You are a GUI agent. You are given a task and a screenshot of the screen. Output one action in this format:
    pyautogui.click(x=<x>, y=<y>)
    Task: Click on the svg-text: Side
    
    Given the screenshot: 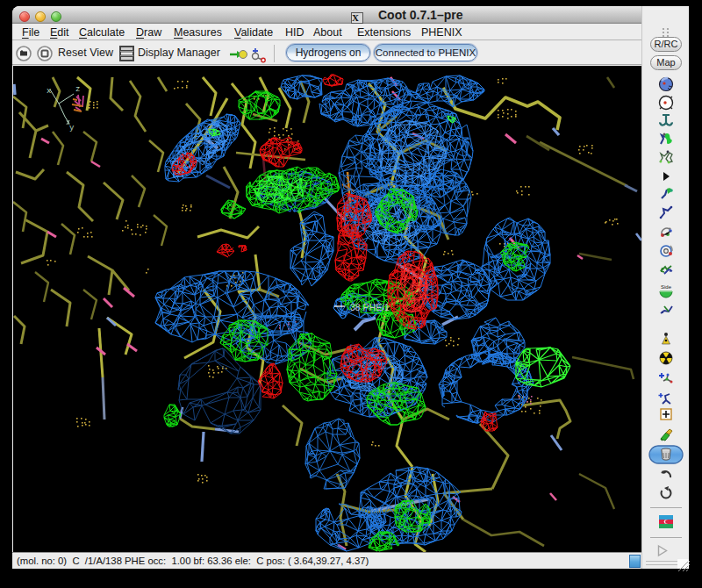 What is the action you would take?
    pyautogui.click(x=667, y=287)
    